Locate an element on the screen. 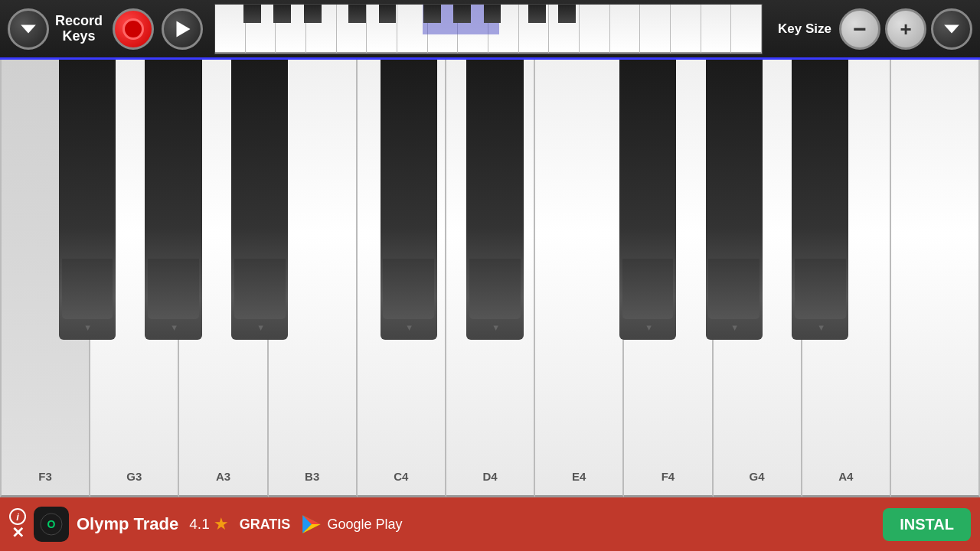  piano-key-ds4 is located at coordinates (495, 200).